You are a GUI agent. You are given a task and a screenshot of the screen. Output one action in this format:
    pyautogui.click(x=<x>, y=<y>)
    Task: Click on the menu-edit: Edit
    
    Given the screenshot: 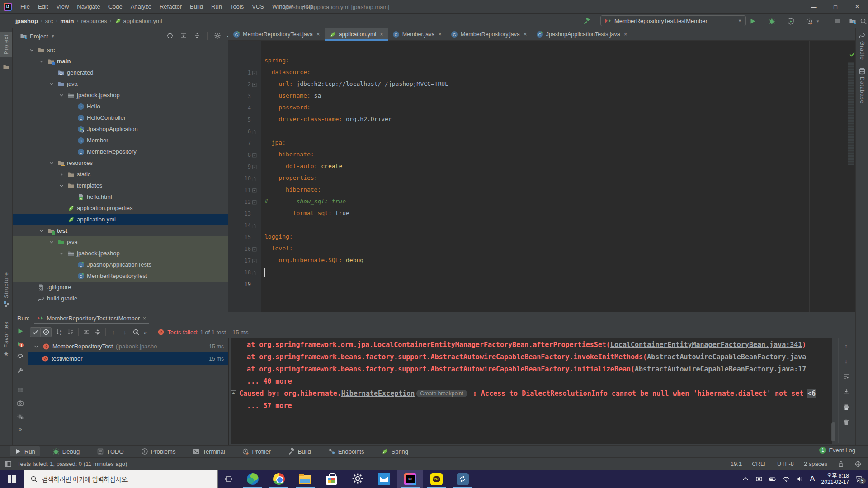 What is the action you would take?
    pyautogui.click(x=43, y=7)
    